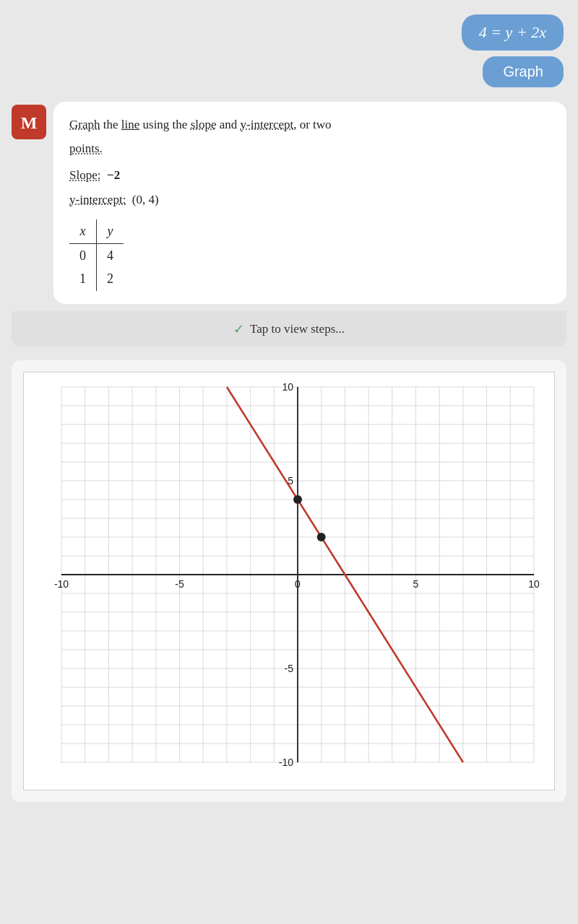  What do you see at coordinates (513, 32) in the screenshot?
I see `equation-bubble: 4 = y + 2x` at bounding box center [513, 32].